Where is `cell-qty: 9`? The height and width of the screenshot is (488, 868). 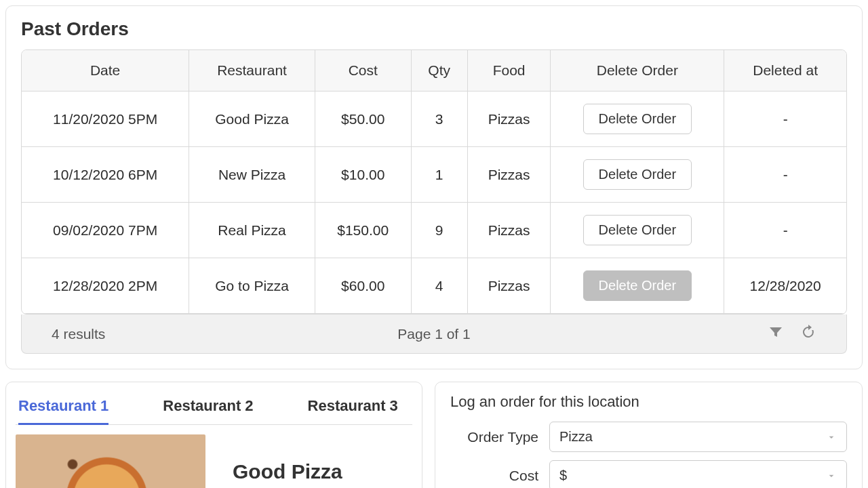
cell-qty: 9 is located at coordinates (439, 230).